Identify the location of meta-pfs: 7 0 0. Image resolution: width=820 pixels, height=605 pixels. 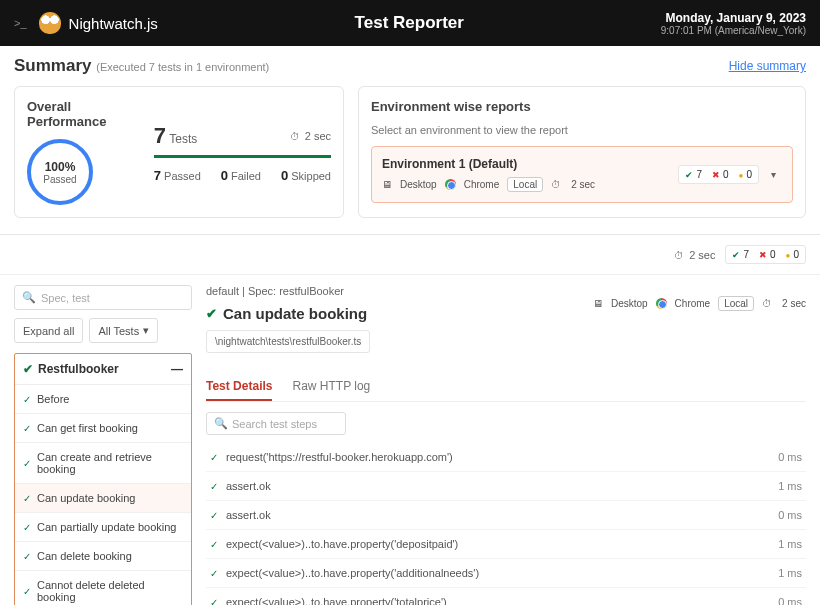
(766, 254).